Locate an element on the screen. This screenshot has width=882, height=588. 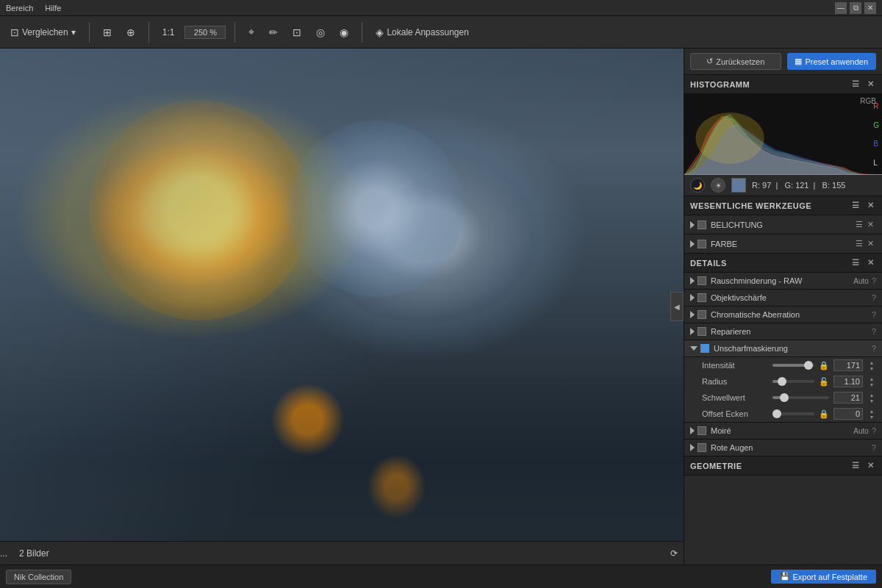
schwellwert-down: ▼ is located at coordinates (872, 401).